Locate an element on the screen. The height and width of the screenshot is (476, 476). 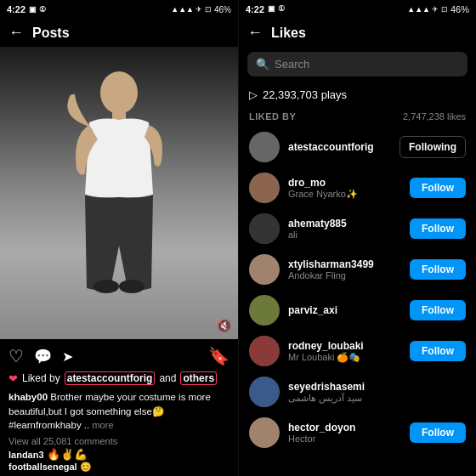
liked-by-header: LIKED BY 2,747,238 likes is located at coordinates (357, 117).